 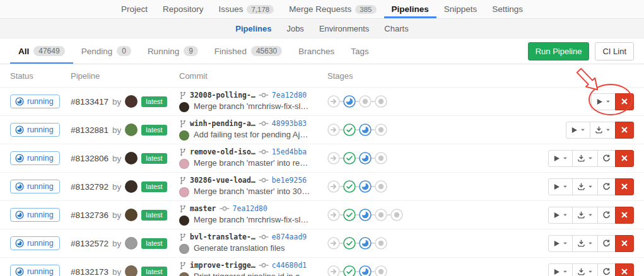 What do you see at coordinates (90, 272) in the screenshot?
I see `pipeline-id-link: #8132173` at bounding box center [90, 272].